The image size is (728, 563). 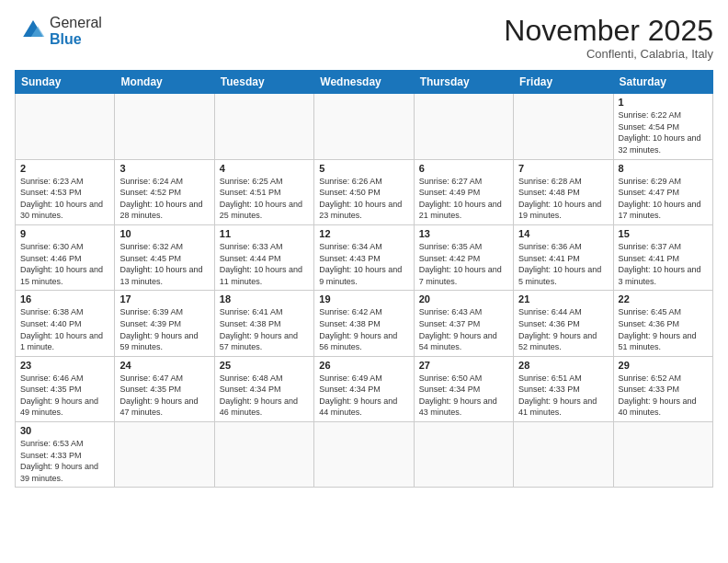 What do you see at coordinates (664, 234) in the screenshot?
I see `day-number: 15` at bounding box center [664, 234].